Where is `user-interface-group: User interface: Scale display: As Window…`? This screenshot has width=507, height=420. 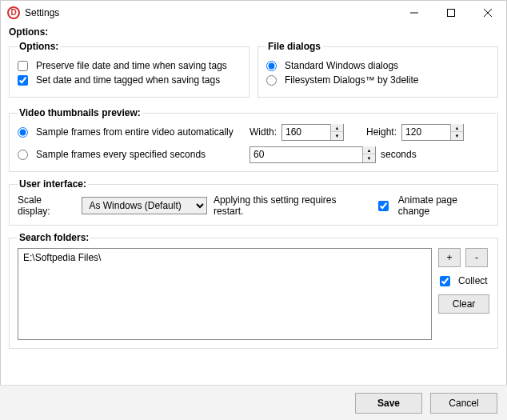 user-interface-group: User interface: Scale display: As Window… is located at coordinates (254, 202).